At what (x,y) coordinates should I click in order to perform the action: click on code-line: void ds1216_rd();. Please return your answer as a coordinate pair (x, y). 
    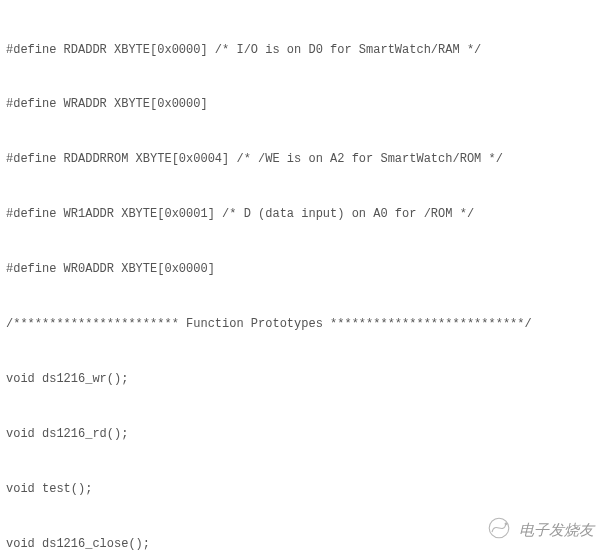
    Looking at the image, I should click on (301, 434).